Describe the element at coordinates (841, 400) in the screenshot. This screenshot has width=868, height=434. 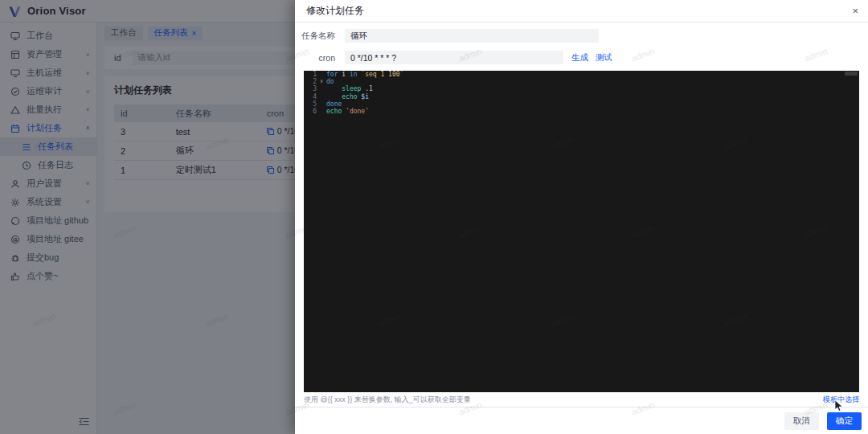
I see `template-select-link: 模板中选择` at that location.